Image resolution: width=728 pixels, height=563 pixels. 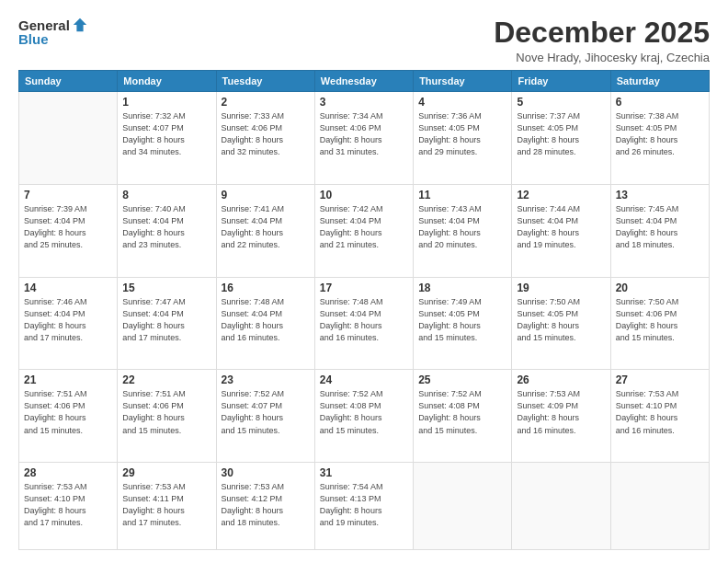 I want to click on day-number: 19, so click(x=561, y=288).